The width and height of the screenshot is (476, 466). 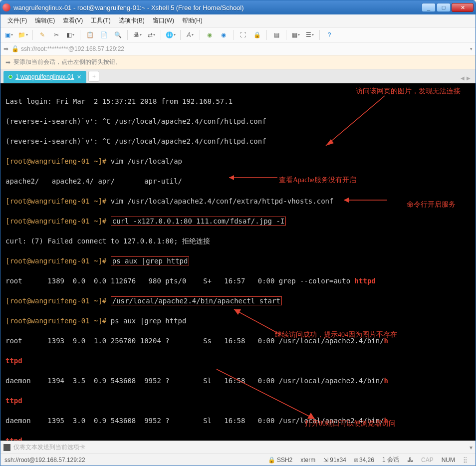 What do you see at coordinates (118, 35) in the screenshot?
I see `find-button: 🔍` at bounding box center [118, 35].